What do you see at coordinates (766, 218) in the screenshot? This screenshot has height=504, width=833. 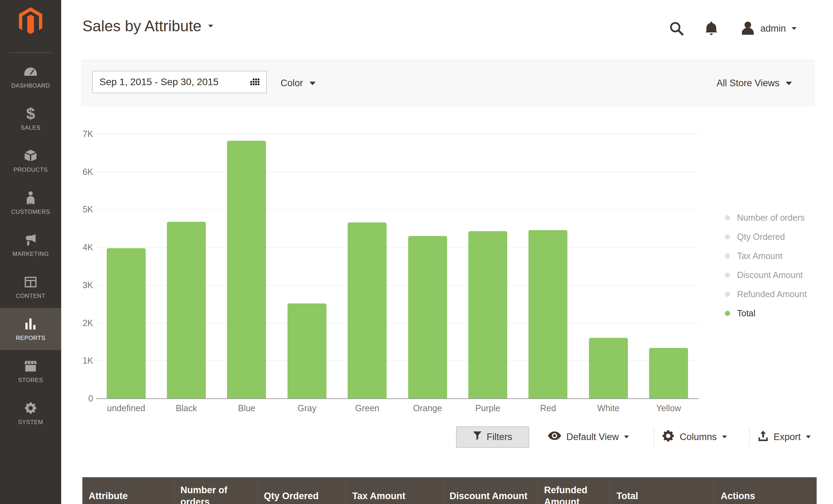 I see `legend-item-number-of-orders: Number of orders` at bounding box center [766, 218].